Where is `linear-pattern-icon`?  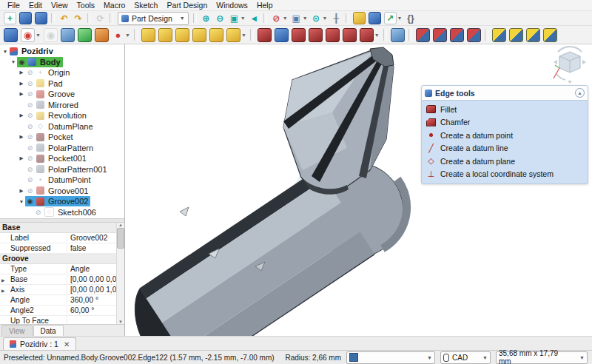
linear-pattern-icon is located at coordinates (517, 36).